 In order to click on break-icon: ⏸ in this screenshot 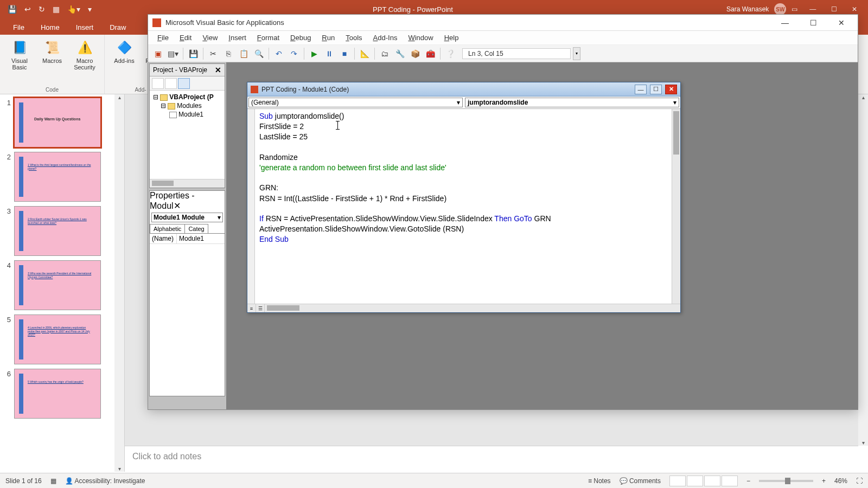, I will do `click(329, 54)`.